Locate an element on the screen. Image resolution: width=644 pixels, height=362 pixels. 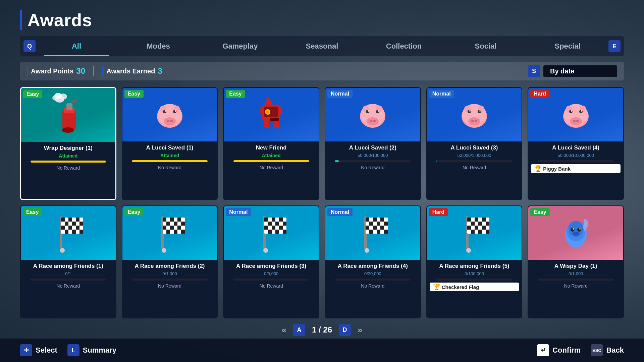
prev-page-btn: A is located at coordinates (299, 330).